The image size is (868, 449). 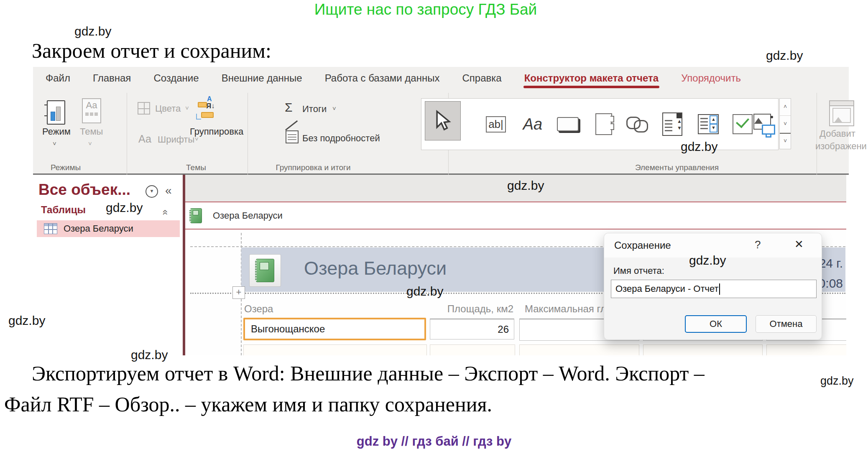 I want to click on tab-external-data: Внешние данные, so click(x=262, y=78).